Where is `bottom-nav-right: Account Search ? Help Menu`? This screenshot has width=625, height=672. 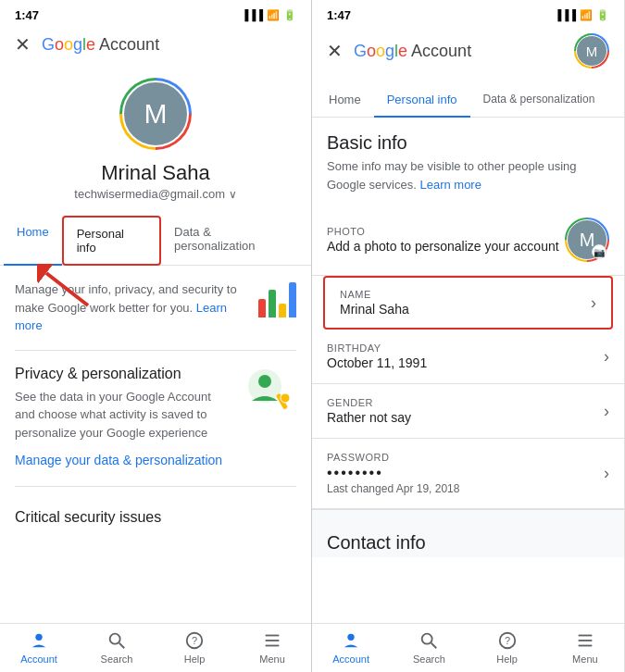
bottom-nav-right: Account Search ? Help Menu is located at coordinates (469, 648).